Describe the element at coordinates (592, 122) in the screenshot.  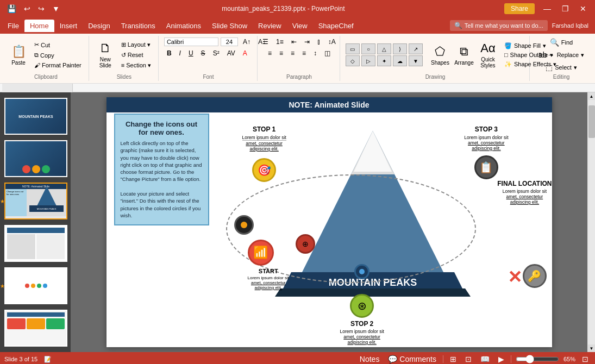
I see `scroll-thumb` at that location.